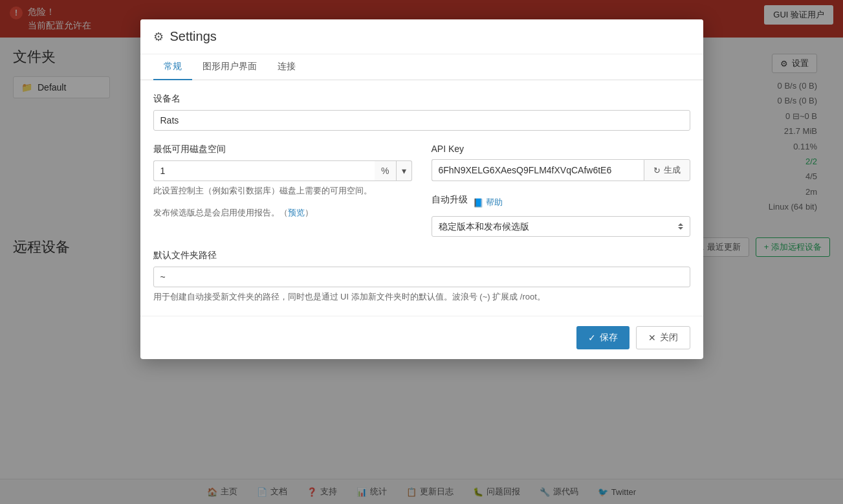 The height and width of the screenshot is (504, 843). I want to click on default-path-hint: 用于创建自动接受新文件夹的路径，同时也是通过 UI 添加新文件夹时的默认值。波浪…, so click(422, 297).